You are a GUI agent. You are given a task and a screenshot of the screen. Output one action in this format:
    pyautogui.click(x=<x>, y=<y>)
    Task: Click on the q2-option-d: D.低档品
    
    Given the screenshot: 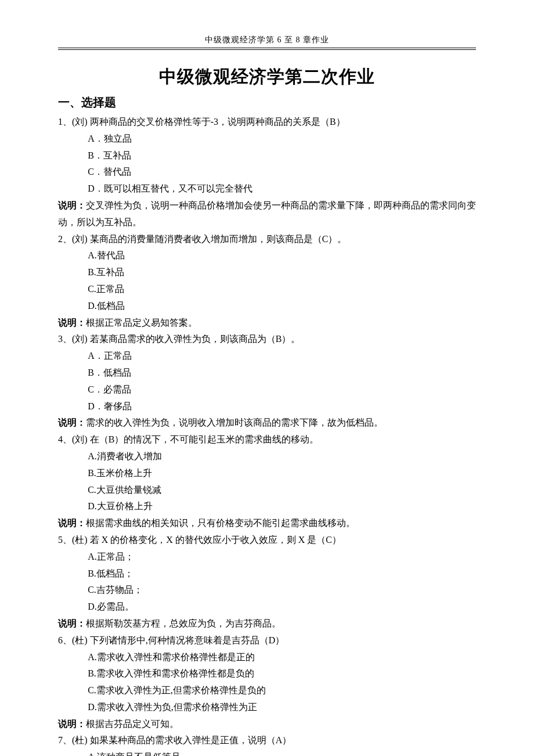 What is the action you would take?
    pyautogui.click(x=267, y=307)
    